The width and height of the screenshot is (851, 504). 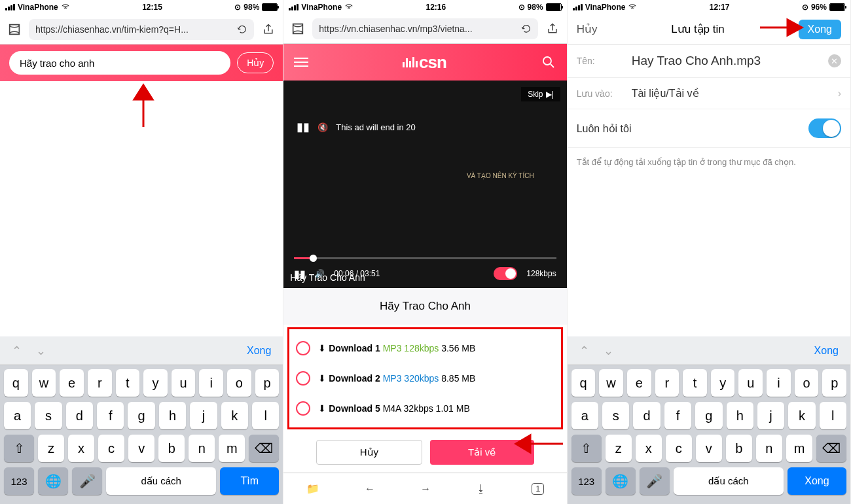 I want to click on menu-icon, so click(x=301, y=62).